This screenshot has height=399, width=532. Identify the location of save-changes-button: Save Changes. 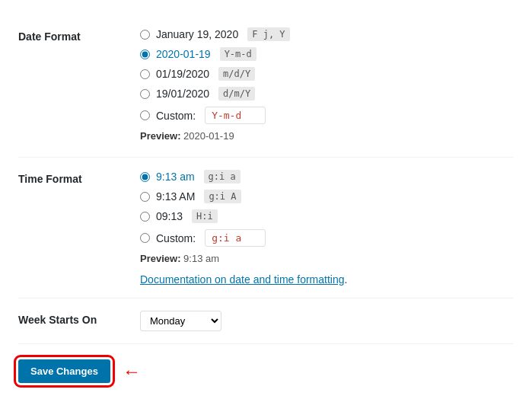
(64, 372).